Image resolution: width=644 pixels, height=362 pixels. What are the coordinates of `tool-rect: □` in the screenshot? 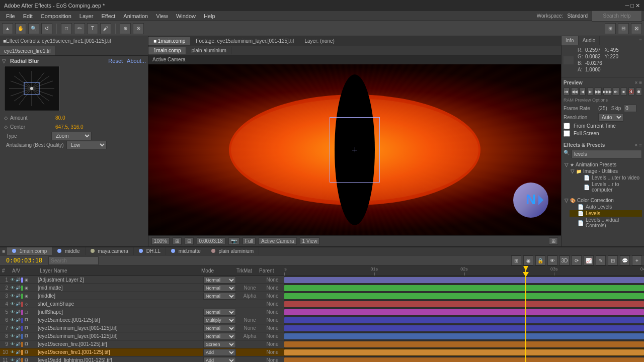 It's located at (66, 29).